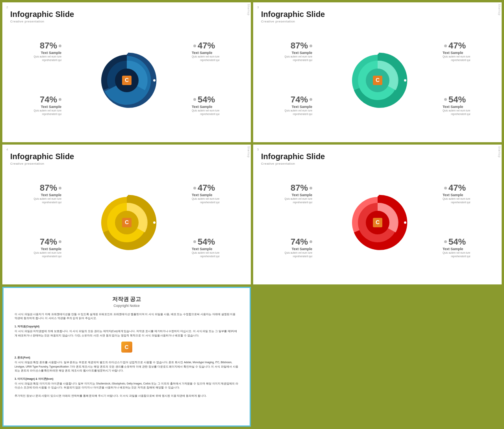 The width and height of the screenshot is (504, 429). What do you see at coordinates (456, 112) in the screenshot?
I see `stat-desc-r2: Quis autem vel eum iurereprehenderit qui` at bounding box center [456, 112].